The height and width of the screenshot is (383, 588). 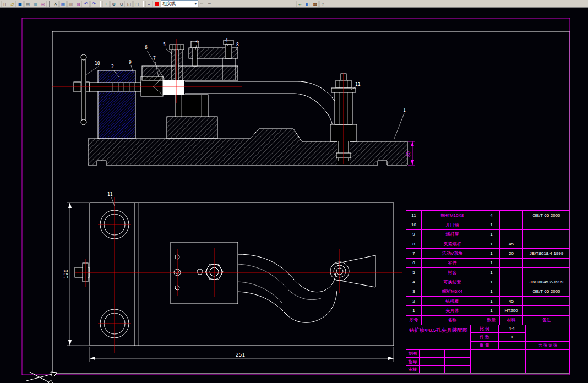 I want to click on bom-header-no: 序号, so click(x=414, y=320).